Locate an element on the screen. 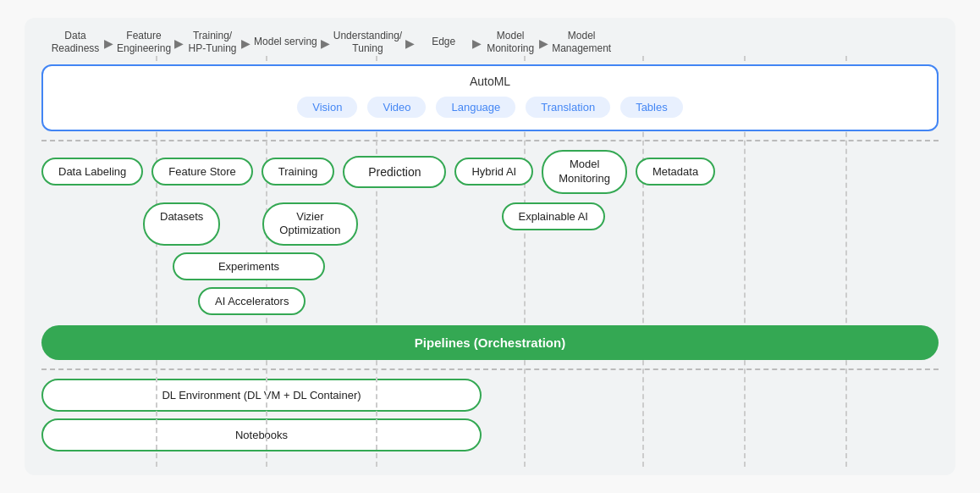 The image size is (980, 493). node-dl-environment: DL Environment (DL VM + DL Container) is located at coordinates (262, 395).